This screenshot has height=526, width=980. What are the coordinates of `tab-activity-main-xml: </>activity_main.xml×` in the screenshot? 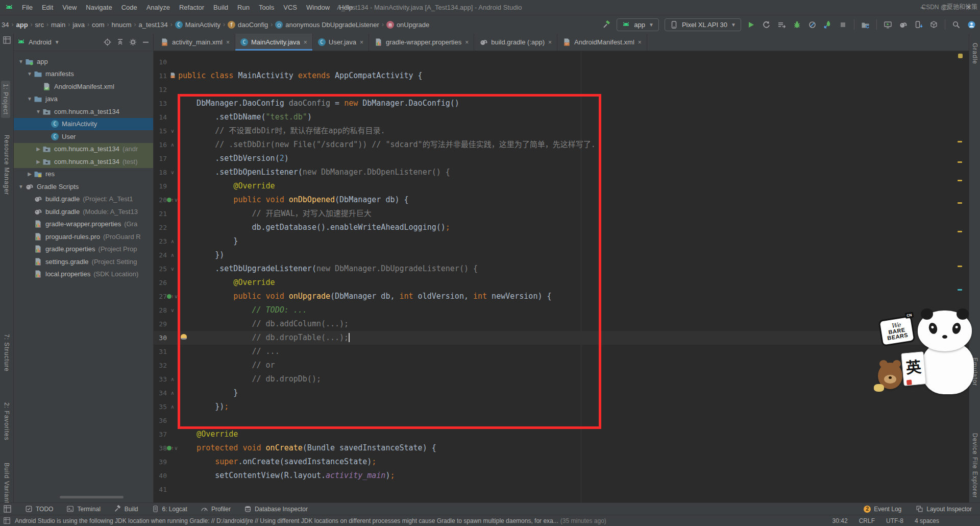 It's located at (195, 42).